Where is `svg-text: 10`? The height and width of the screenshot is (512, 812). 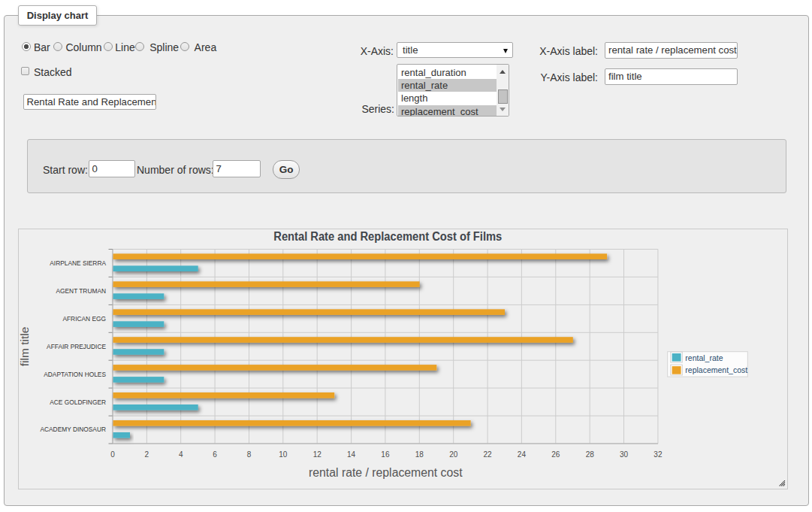 svg-text: 10 is located at coordinates (283, 454).